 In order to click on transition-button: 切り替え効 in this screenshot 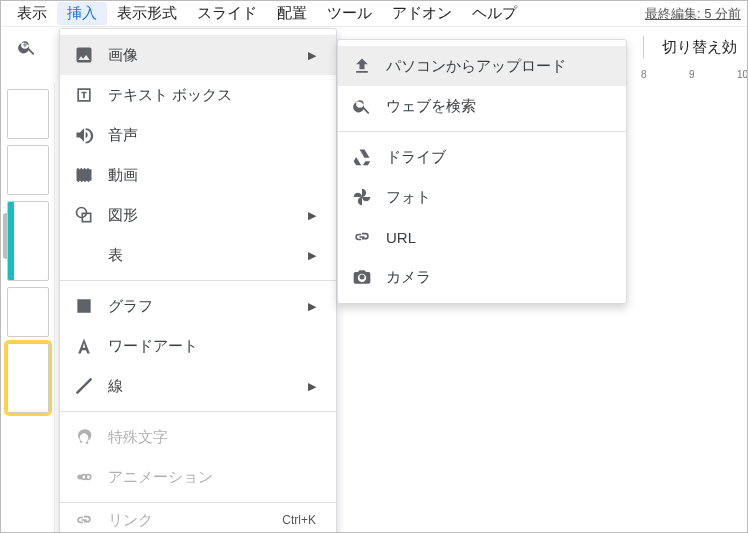, I will do `click(700, 48)`.